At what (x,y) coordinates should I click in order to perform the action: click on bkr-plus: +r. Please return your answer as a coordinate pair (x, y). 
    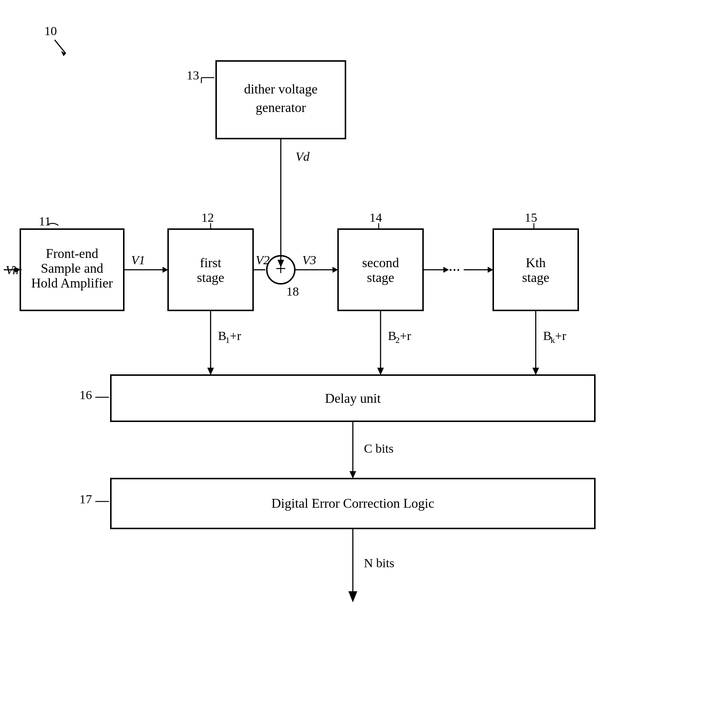
    Looking at the image, I should click on (561, 336).